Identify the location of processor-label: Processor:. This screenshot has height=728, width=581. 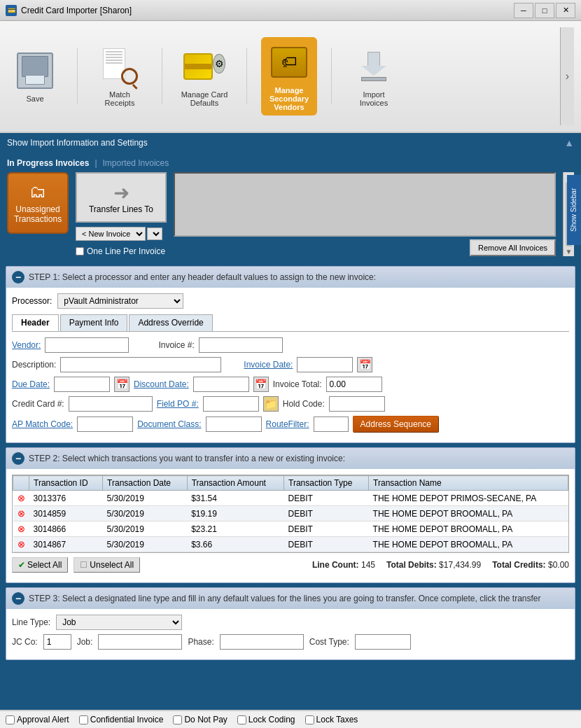
(32, 301).